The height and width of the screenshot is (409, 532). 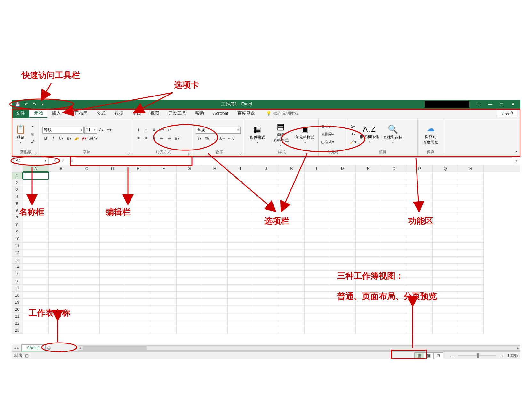 I want to click on increase-indent-icon: ⇥, so click(x=169, y=138).